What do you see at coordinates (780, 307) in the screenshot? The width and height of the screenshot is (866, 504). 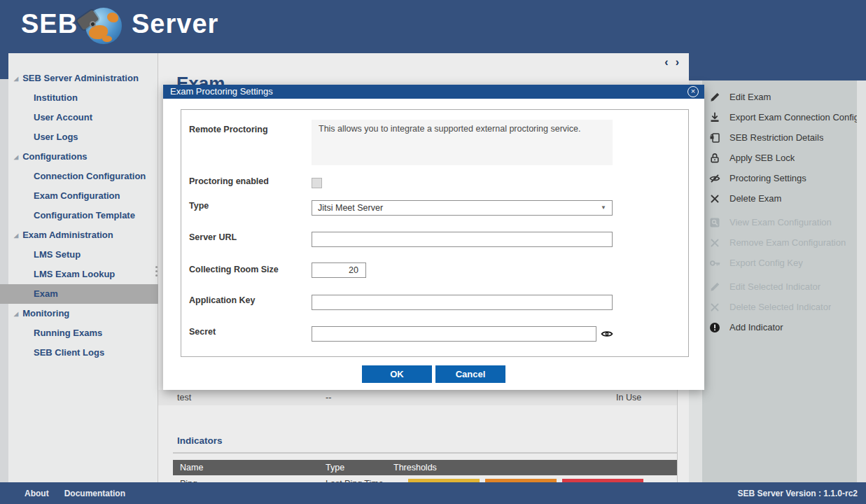 I see `action-delete-selected-indicator: Delete Selected Indicator` at bounding box center [780, 307].